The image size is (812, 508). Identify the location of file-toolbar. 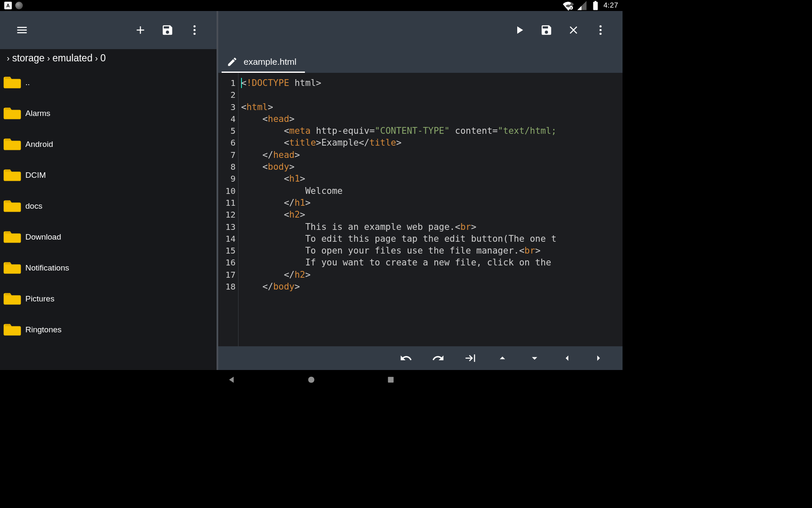
(108, 30).